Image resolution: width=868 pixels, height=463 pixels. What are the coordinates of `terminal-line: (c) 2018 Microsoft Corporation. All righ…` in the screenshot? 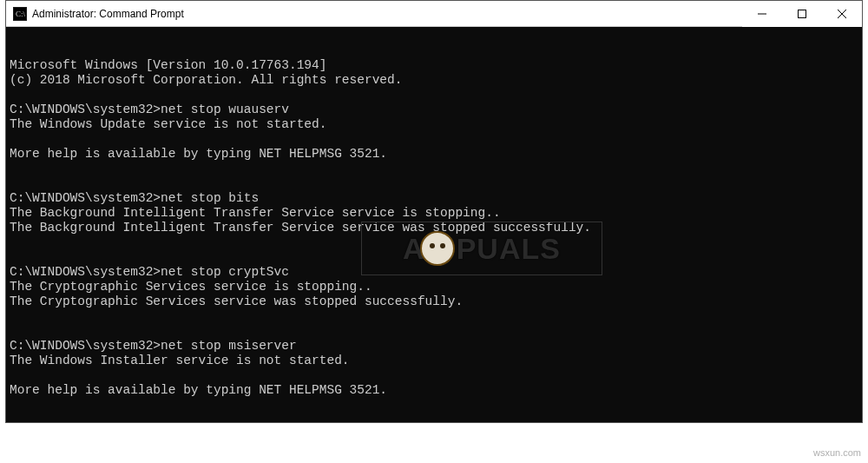 It's located at (434, 80).